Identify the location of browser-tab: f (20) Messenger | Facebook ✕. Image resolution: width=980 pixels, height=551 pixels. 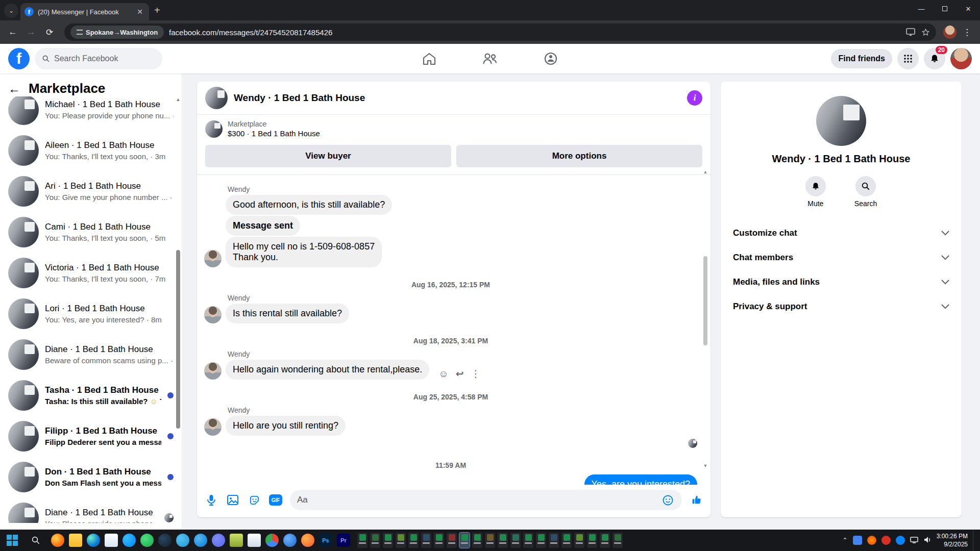
(85, 12).